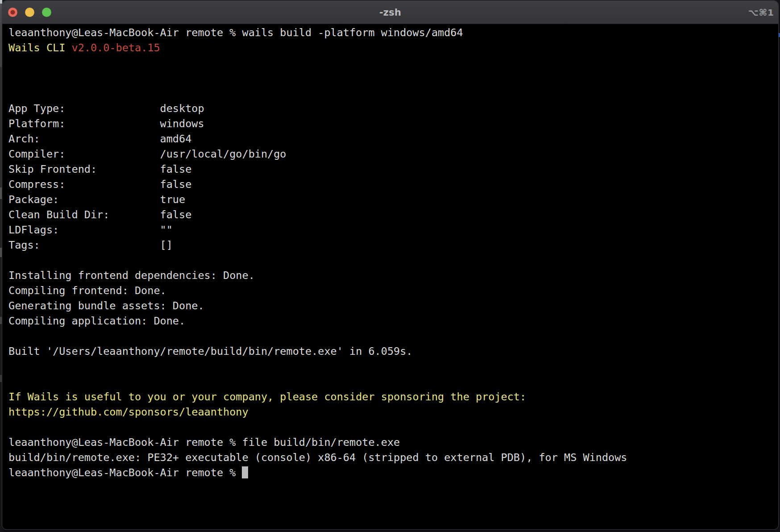  Describe the element at coordinates (29, 12) in the screenshot. I see `minimize-button` at that location.